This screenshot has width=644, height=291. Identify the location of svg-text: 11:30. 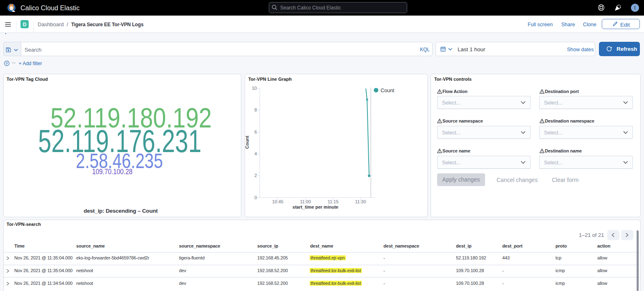
(361, 202).